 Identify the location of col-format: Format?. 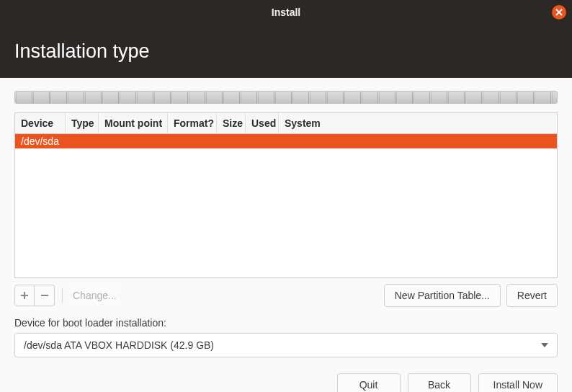
(192, 123).